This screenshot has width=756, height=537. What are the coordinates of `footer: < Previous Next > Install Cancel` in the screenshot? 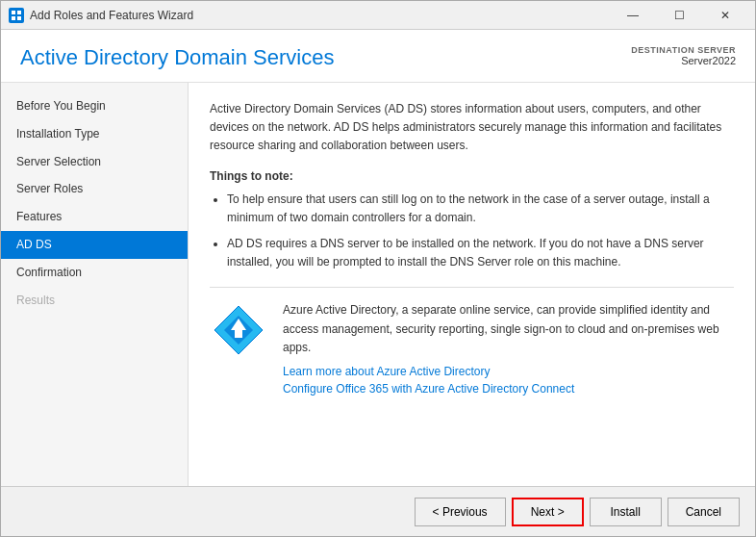 It's located at (378, 511).